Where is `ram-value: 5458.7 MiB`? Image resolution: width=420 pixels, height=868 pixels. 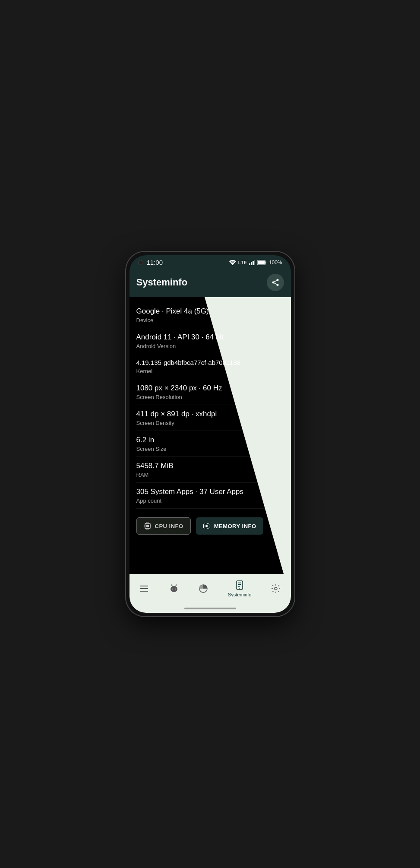
ram-value: 5458.7 MiB is located at coordinates (210, 466).